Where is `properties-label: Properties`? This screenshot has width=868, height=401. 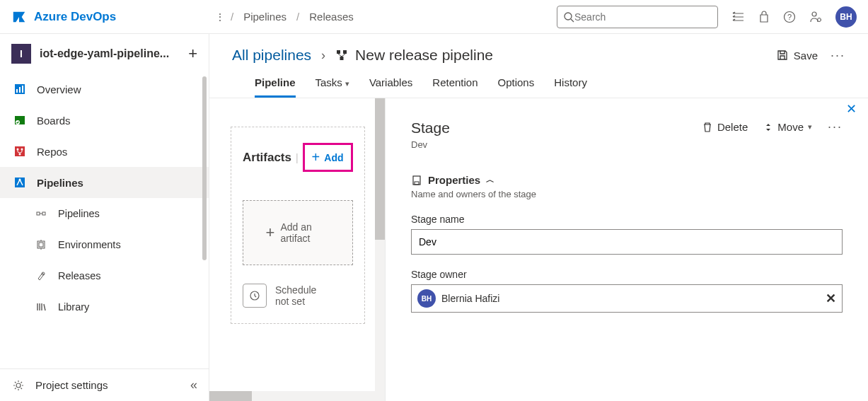 properties-label: Properties is located at coordinates (454, 180).